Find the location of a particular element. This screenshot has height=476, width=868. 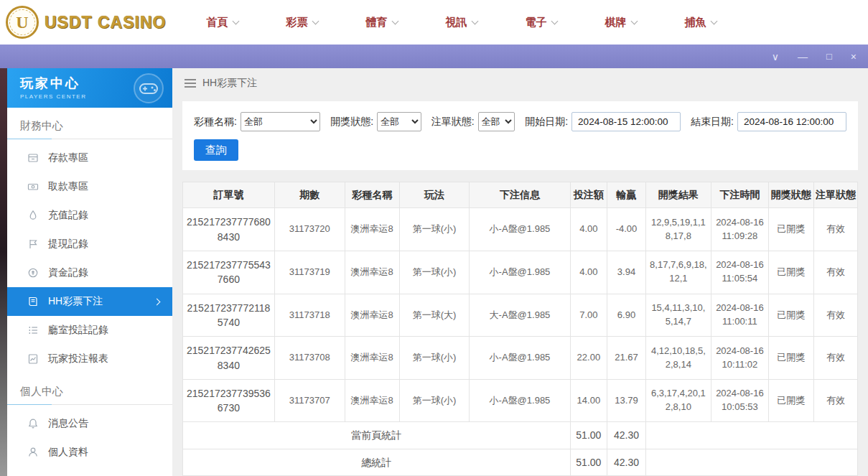

nav-item-label: 彩票 is located at coordinates (297, 23).